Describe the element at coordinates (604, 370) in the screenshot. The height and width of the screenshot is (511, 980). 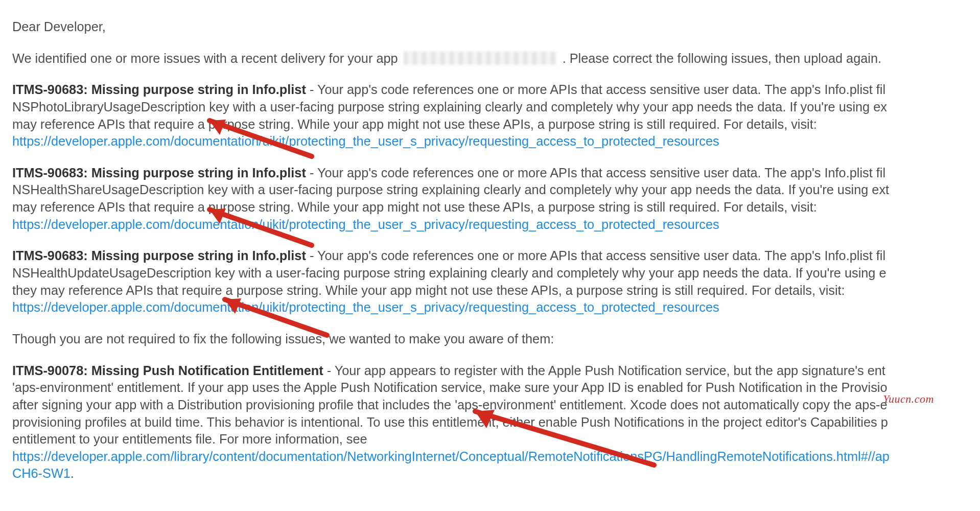
I see `issue-text: - Your app appears to register with the …` at that location.